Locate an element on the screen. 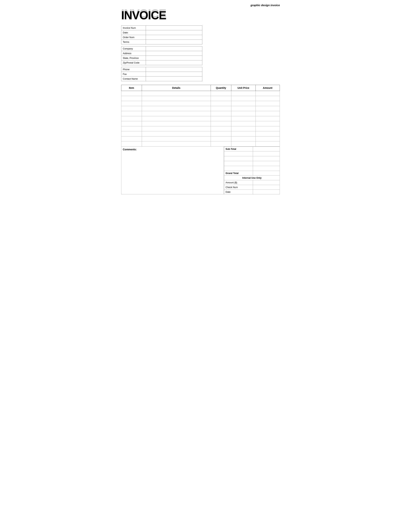  info-label: Zip/Postal Code is located at coordinates (134, 63).